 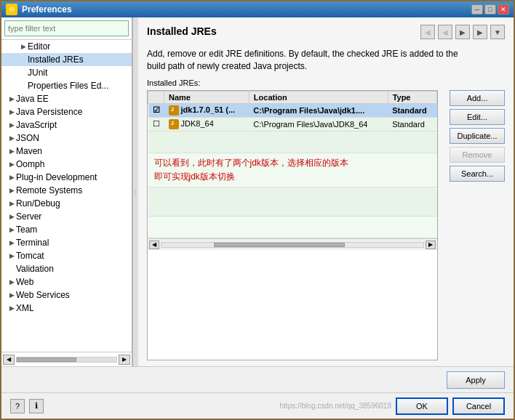 I want to click on scroll-track, so click(x=292, y=245).